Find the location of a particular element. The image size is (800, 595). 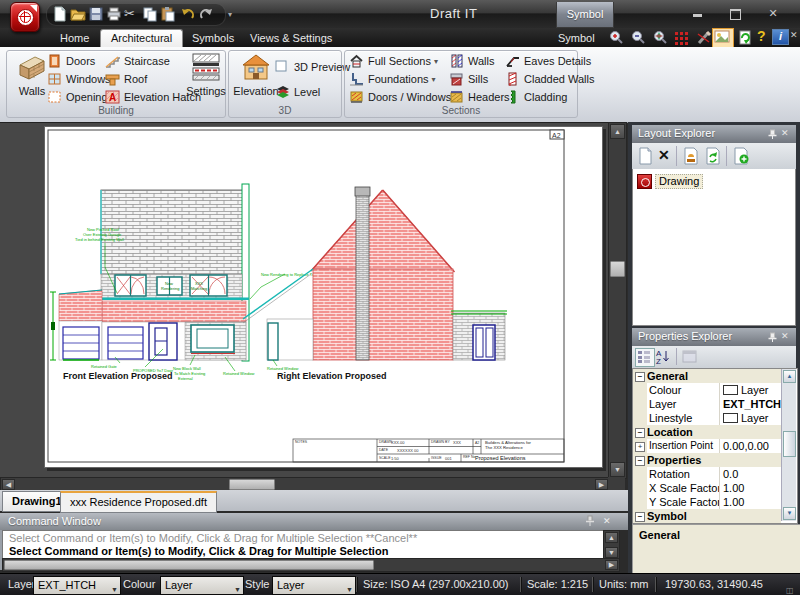

export-layout-icon is located at coordinates (691, 157).